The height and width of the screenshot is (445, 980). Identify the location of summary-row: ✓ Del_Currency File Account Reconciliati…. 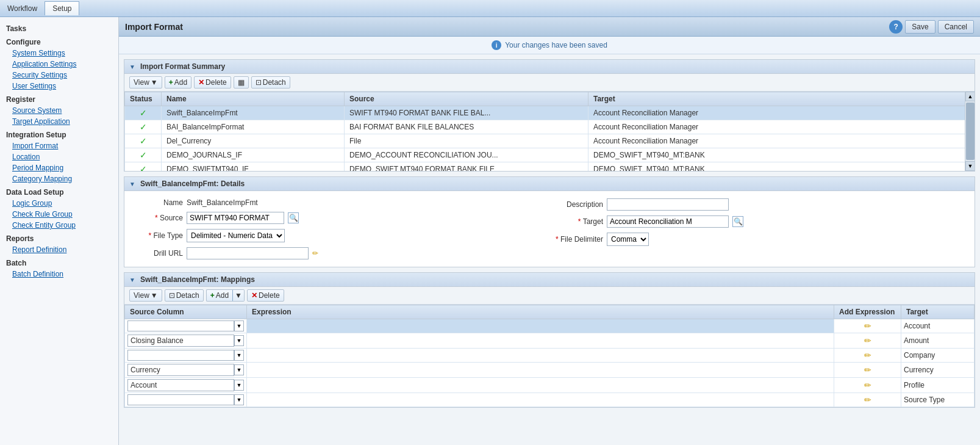
(550, 142).